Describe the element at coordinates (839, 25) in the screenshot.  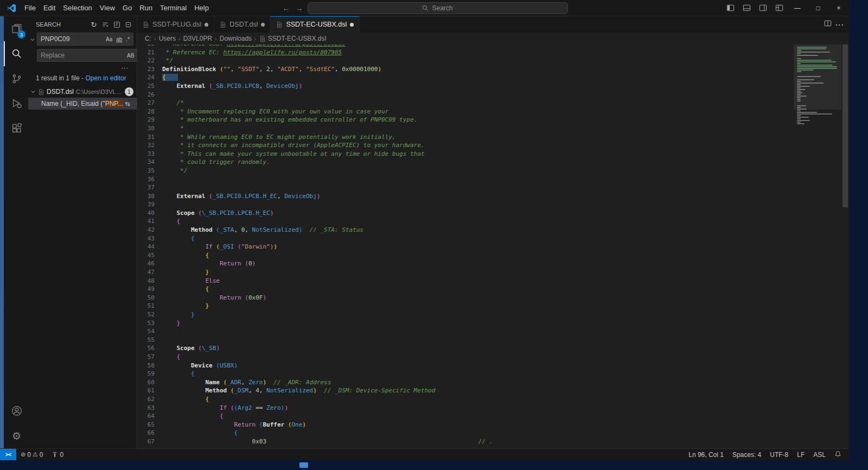
I see `editor-more-actions-icon: ⋯` at that location.